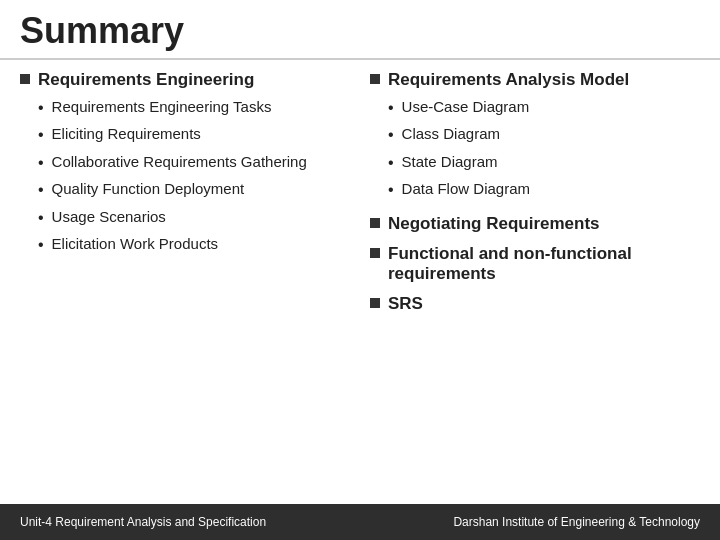  Describe the element at coordinates (544, 190) in the screenshot. I see `list-item: • Data Flow Diagram` at that location.